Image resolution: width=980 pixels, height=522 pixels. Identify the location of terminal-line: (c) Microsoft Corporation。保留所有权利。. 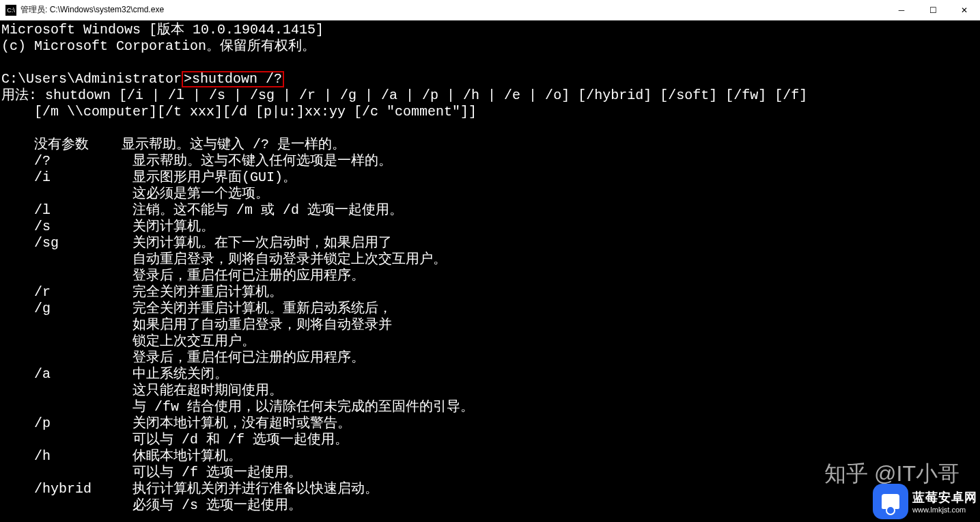
(490, 46).